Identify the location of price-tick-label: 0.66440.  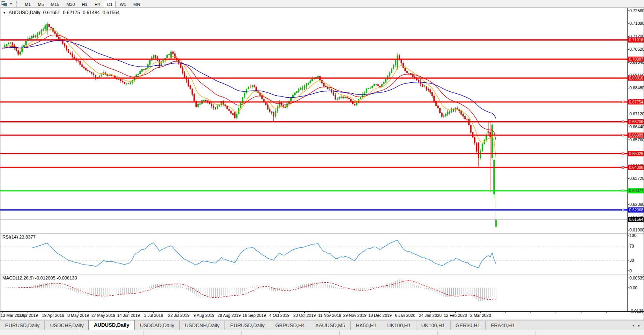
(637, 127).